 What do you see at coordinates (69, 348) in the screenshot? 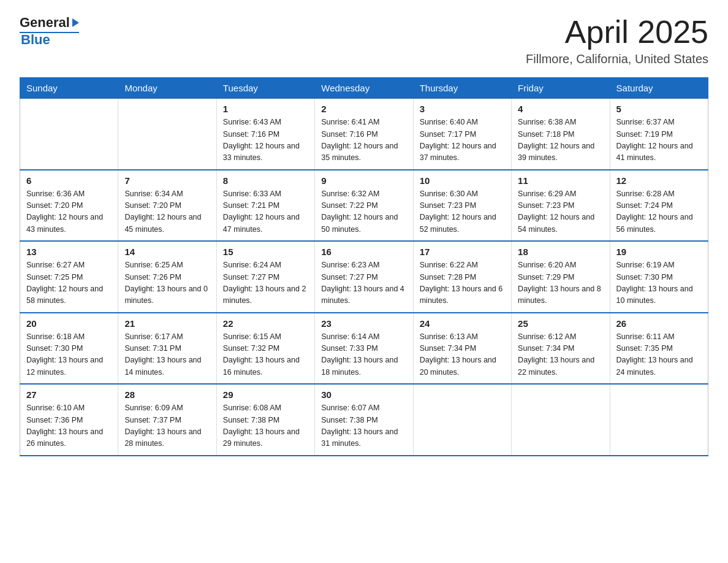
I see `calendar-cell: 20Sunrise: 6:18 AMSunset: 7:30 PMDayligh…` at bounding box center [69, 348].